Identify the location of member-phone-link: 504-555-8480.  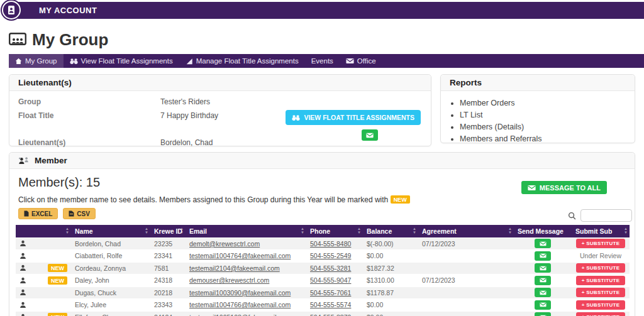
(331, 244).